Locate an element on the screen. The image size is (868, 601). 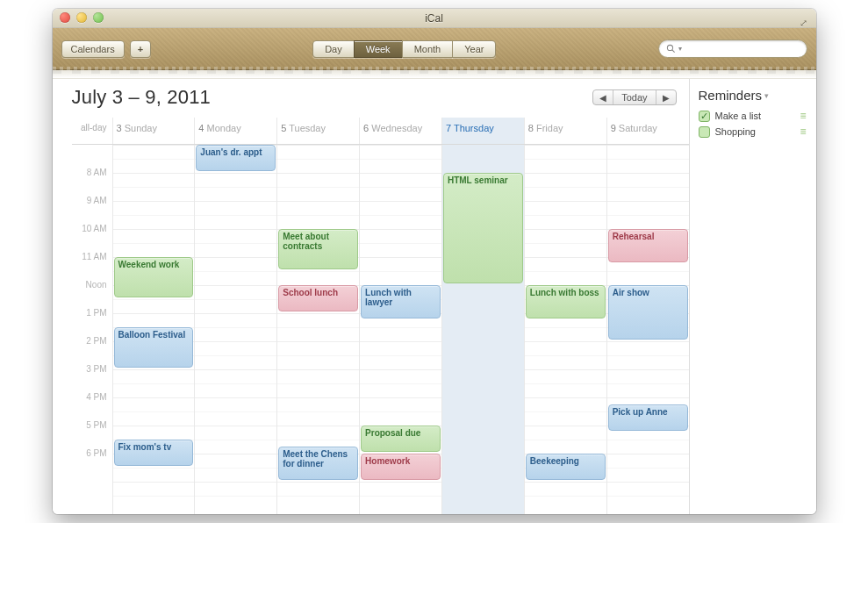
prev-week-button: ◀ is located at coordinates (603, 97).